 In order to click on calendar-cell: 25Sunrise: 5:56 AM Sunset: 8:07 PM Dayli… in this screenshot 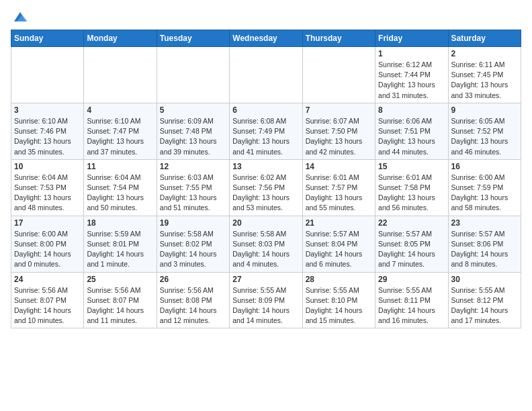, I will do `click(120, 300)`.